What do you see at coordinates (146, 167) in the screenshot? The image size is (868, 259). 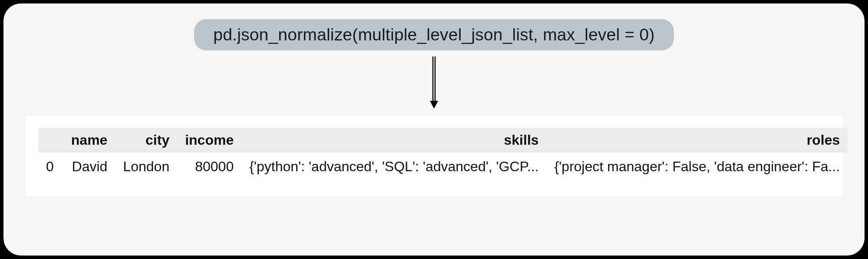 I see `cell-city: London` at bounding box center [146, 167].